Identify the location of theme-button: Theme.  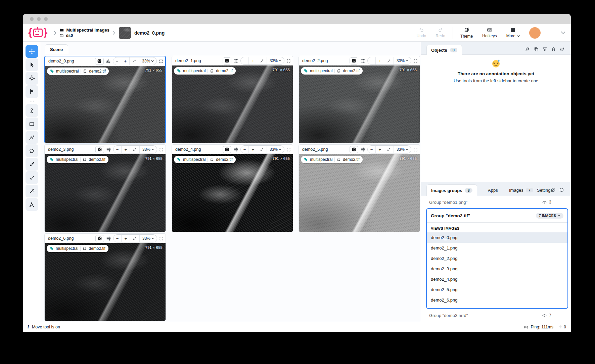
(467, 33).